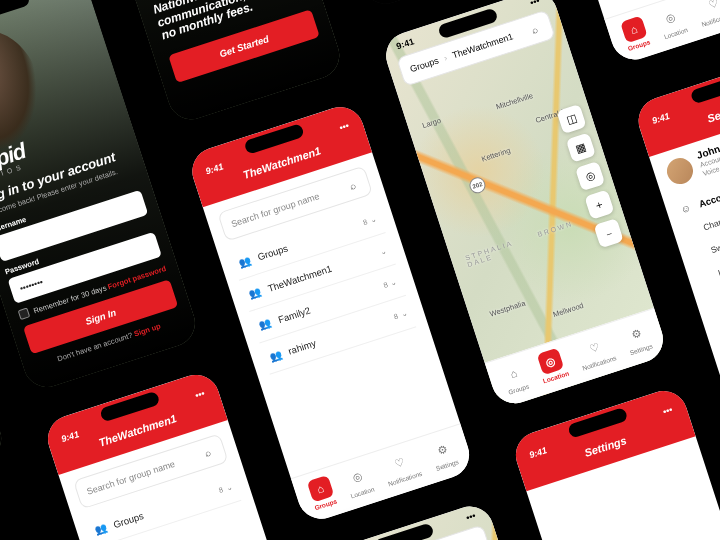 Image resolution: width=720 pixels, height=540 pixels. Describe the element at coordinates (680, 172) in the screenshot. I see `avatar` at that location.